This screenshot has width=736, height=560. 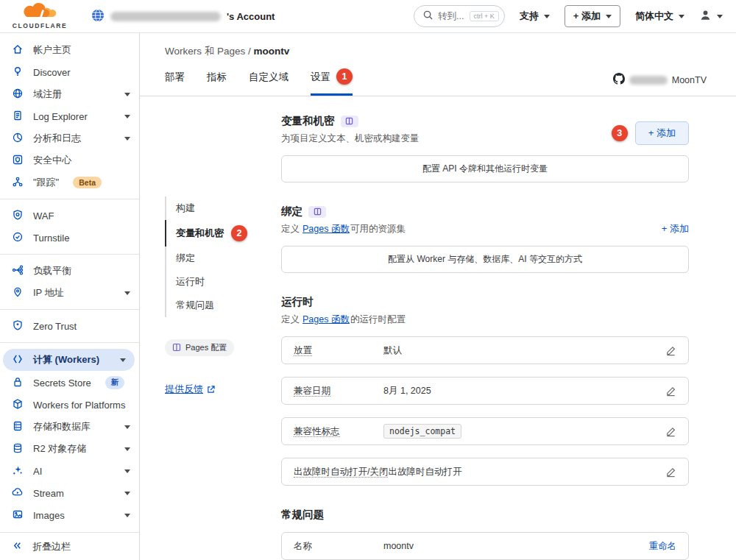 I want to click on sidebar-item-compute-workers: 计算 (Workers), so click(x=69, y=360).